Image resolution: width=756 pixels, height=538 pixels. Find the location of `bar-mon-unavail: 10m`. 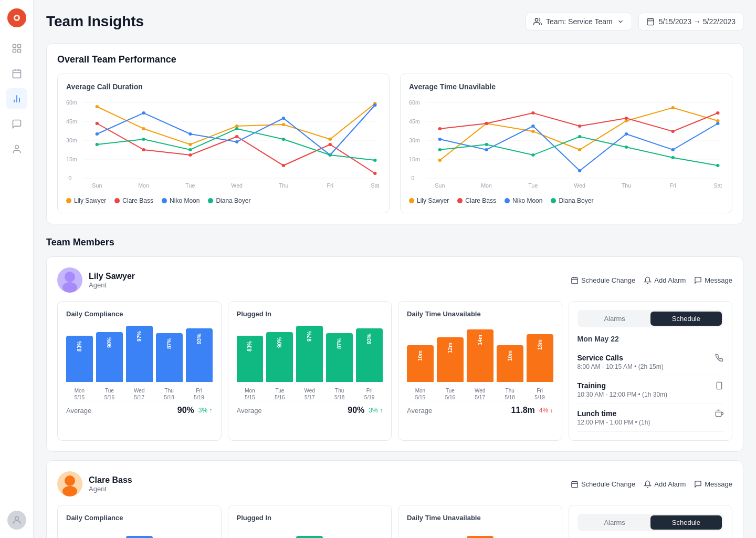

bar-mon-unavail: 10m is located at coordinates (420, 364).